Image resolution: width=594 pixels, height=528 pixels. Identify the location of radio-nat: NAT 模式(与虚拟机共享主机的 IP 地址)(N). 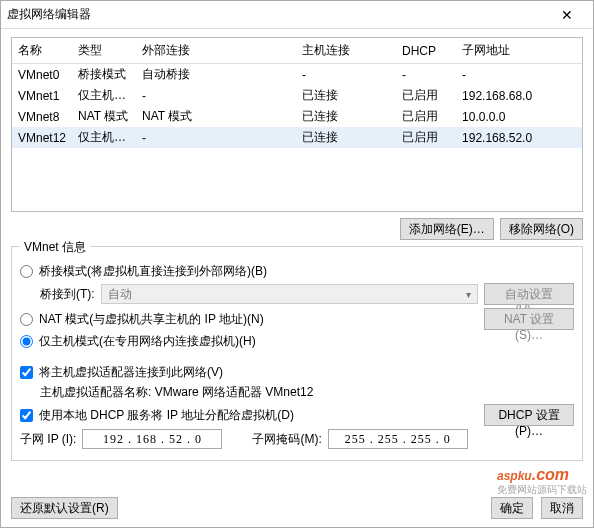
(142, 320).